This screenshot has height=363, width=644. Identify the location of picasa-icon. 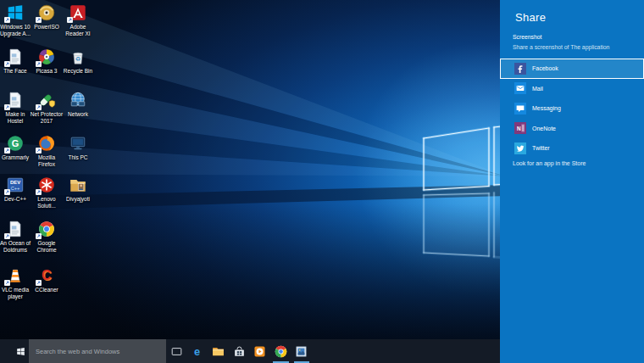
(47, 57).